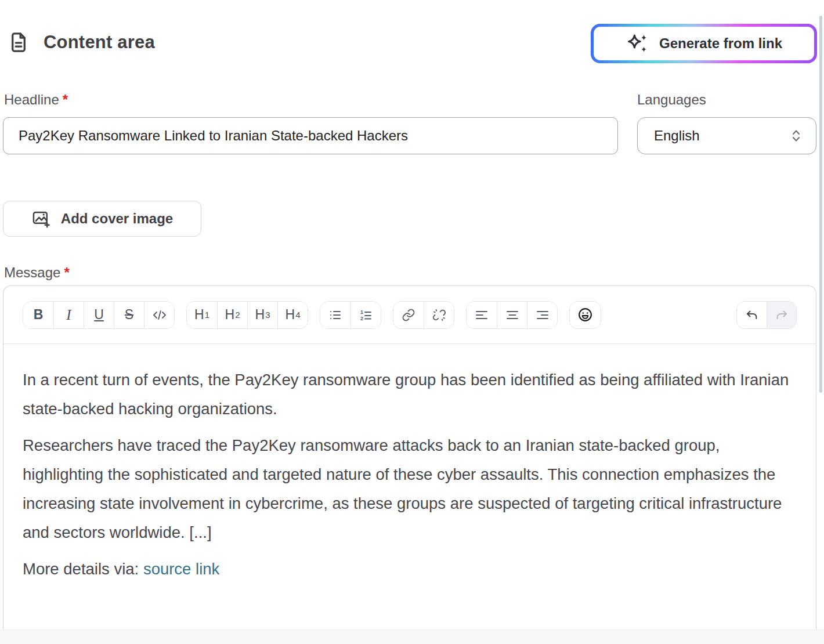 The image size is (824, 644). I want to click on bullet-list-button, so click(335, 315).